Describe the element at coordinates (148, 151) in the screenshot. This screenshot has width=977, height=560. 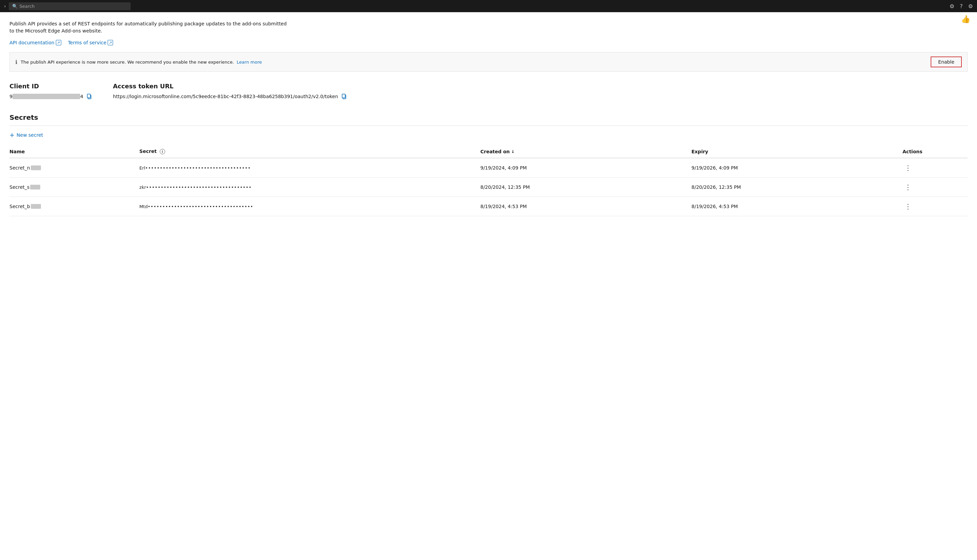
I see `th-secret-label: Secret` at that location.